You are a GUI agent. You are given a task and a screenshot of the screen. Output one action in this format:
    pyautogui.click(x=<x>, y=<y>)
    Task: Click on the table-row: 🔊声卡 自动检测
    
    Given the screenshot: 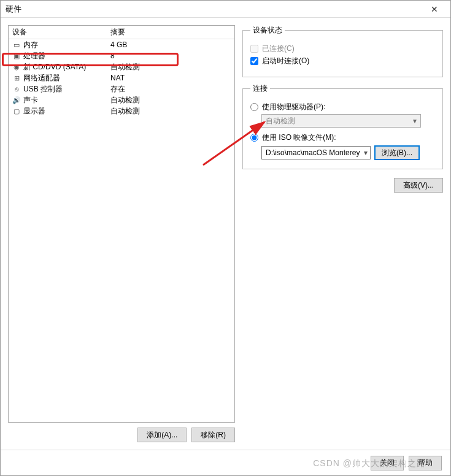 What is the action you would take?
    pyautogui.click(x=121, y=100)
    